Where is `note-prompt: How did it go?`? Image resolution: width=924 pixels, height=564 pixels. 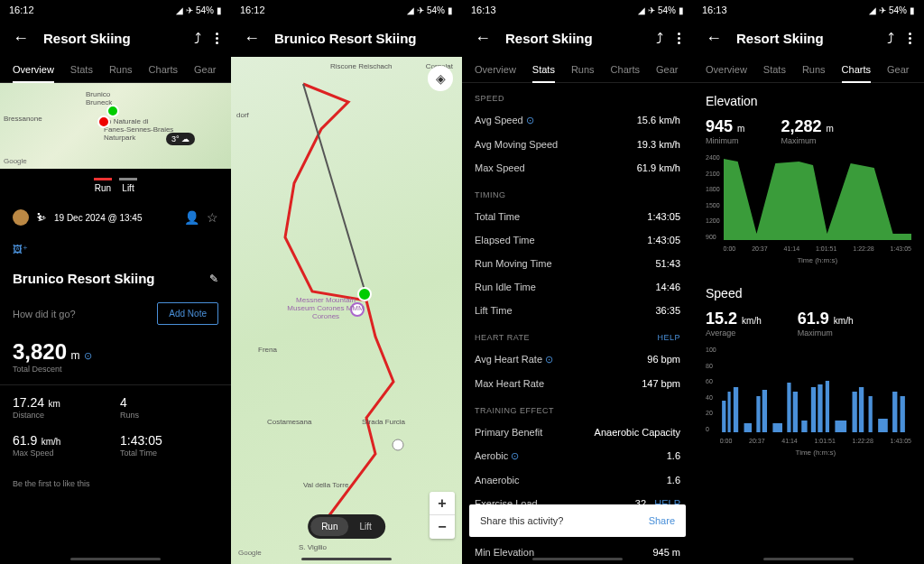
note-prompt: How did it go? is located at coordinates (44, 314).